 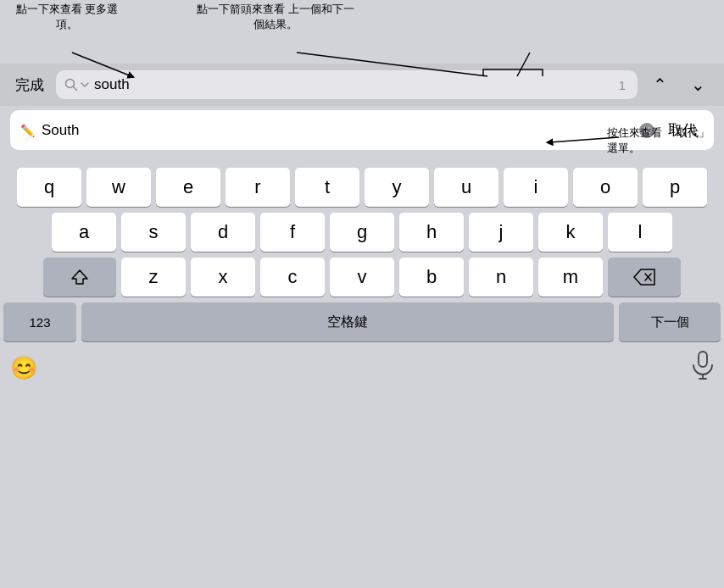 What do you see at coordinates (362, 232) in the screenshot?
I see `key-row-2: a s d f g h j k l` at bounding box center [362, 232].